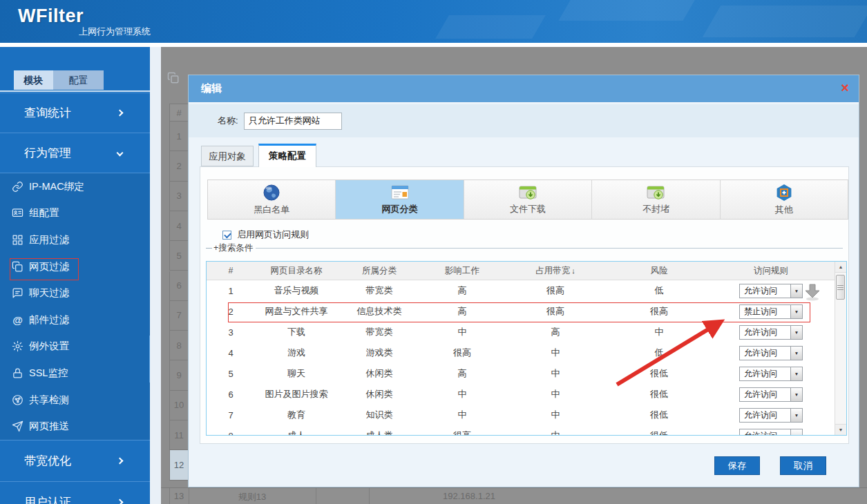  Describe the element at coordinates (49, 293) in the screenshot. I see `sidebar-item-label: 聊天过滤` at that location.